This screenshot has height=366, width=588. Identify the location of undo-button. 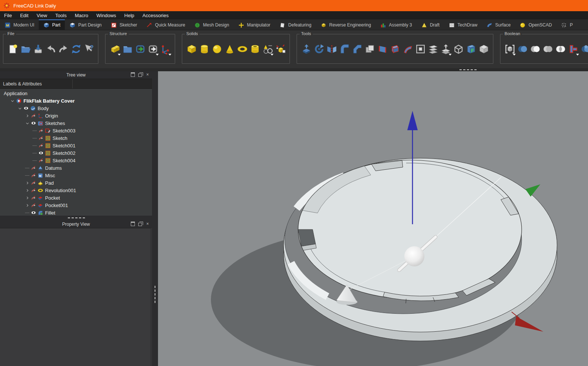
(51, 49).